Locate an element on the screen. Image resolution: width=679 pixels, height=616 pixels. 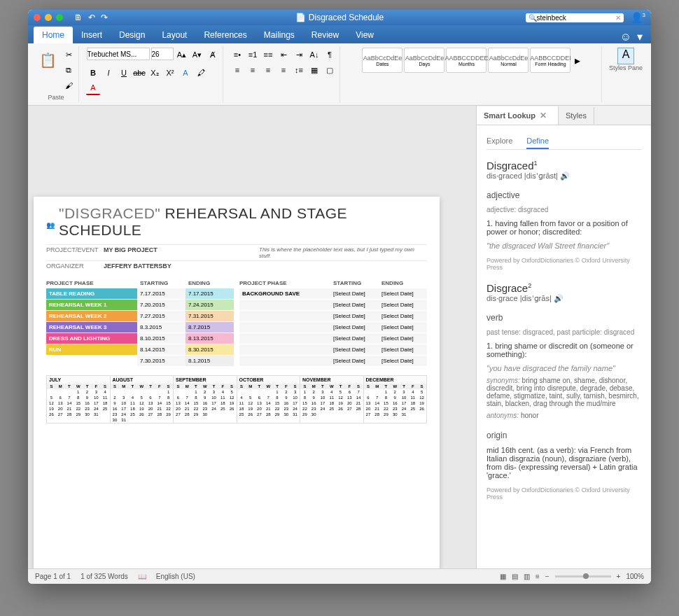
define-subtab: Define is located at coordinates (538, 141).